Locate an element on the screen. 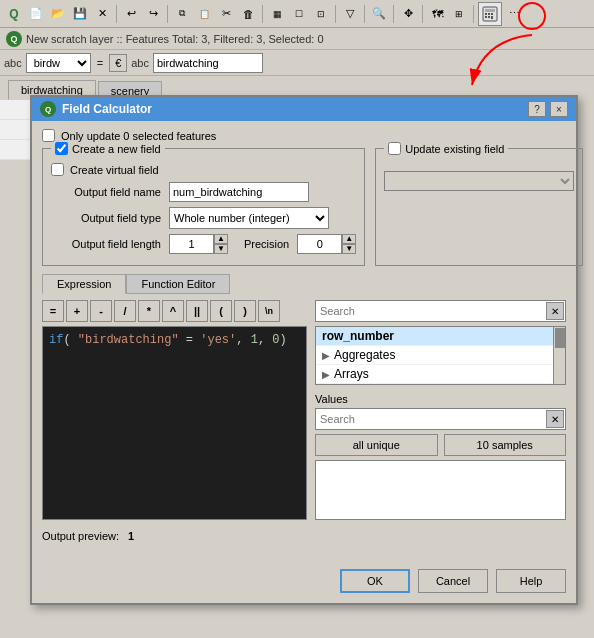 Image resolution: width=594 pixels, height=638 pixels. sep6 is located at coordinates (394, 14).